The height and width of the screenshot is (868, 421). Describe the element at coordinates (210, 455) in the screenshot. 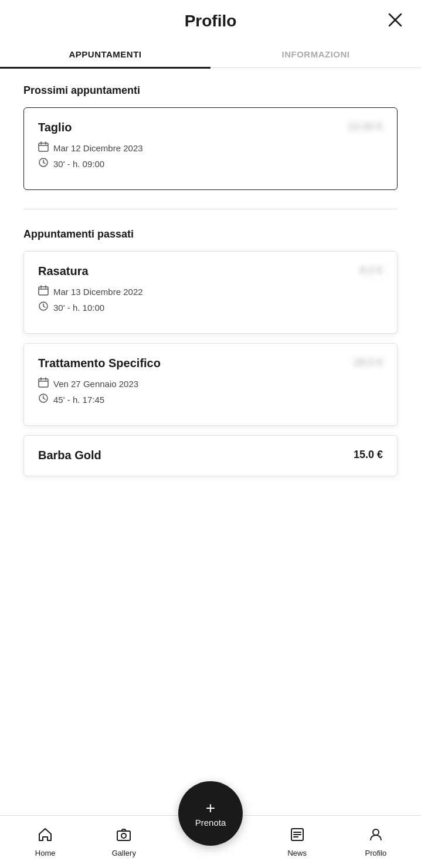

I see `card-header: Barba Gold 15.0 €` at that location.